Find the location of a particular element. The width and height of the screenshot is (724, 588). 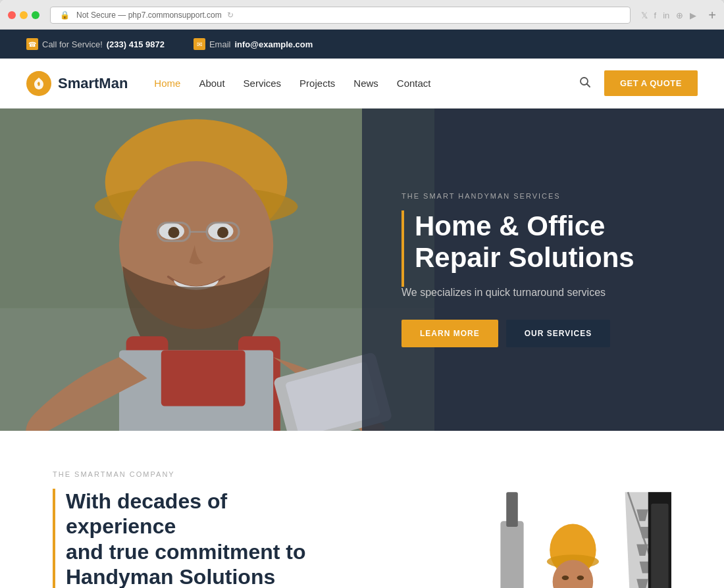

about-title: With decades of experience and true comm… is located at coordinates (204, 538).